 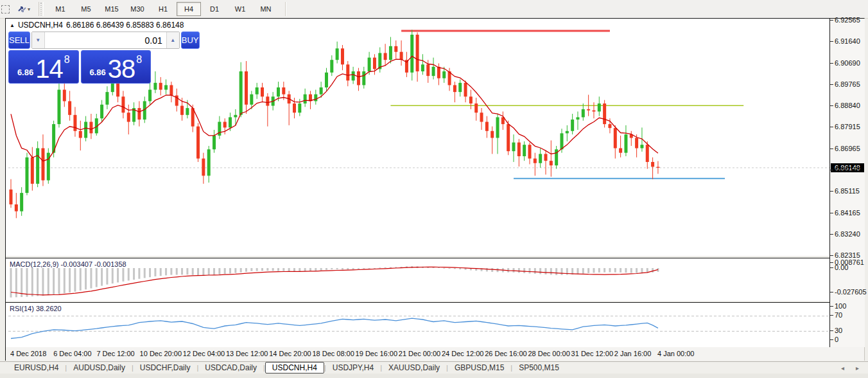 I want to click on rsi-label: RSI(14) 38.2620, so click(x=36, y=309).